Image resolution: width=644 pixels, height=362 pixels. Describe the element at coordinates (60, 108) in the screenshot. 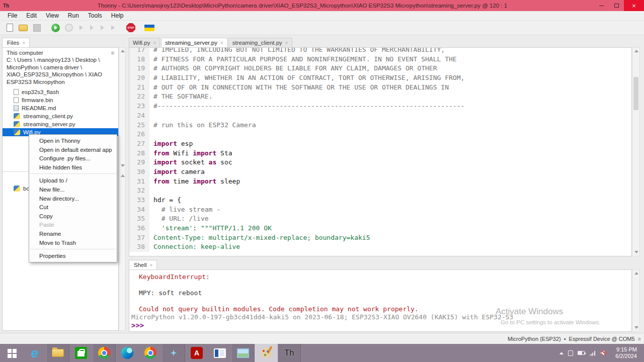

I see `file-item: README.md` at that location.